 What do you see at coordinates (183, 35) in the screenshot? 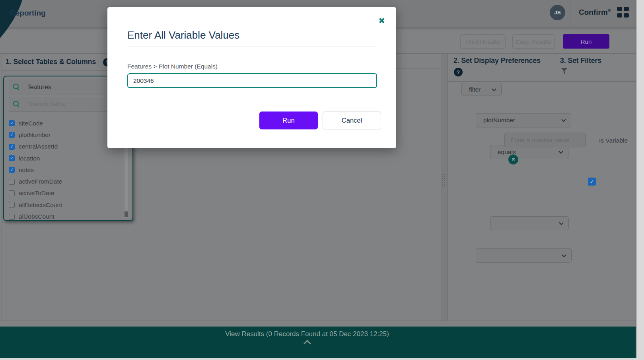
I see `modal-title: Enter All Variable Values` at bounding box center [183, 35].